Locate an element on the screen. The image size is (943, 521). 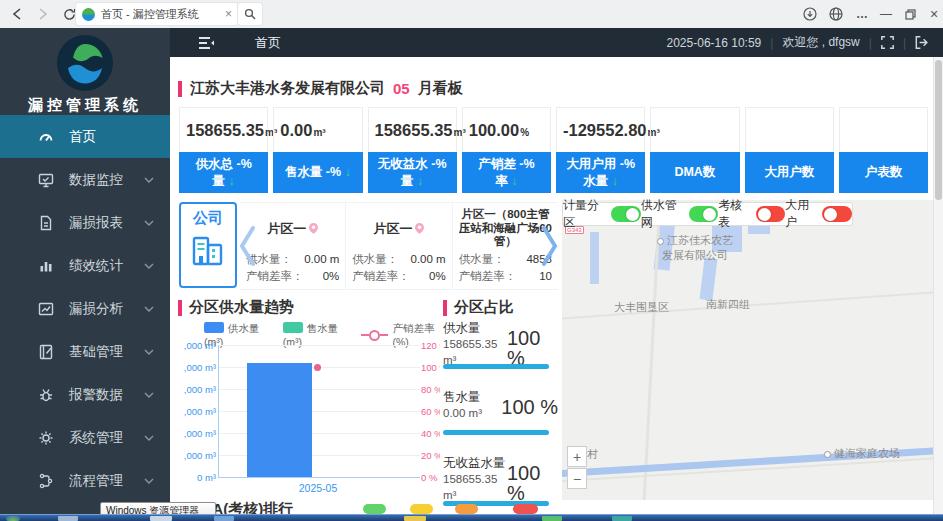
app-logo is located at coordinates (85, 63).